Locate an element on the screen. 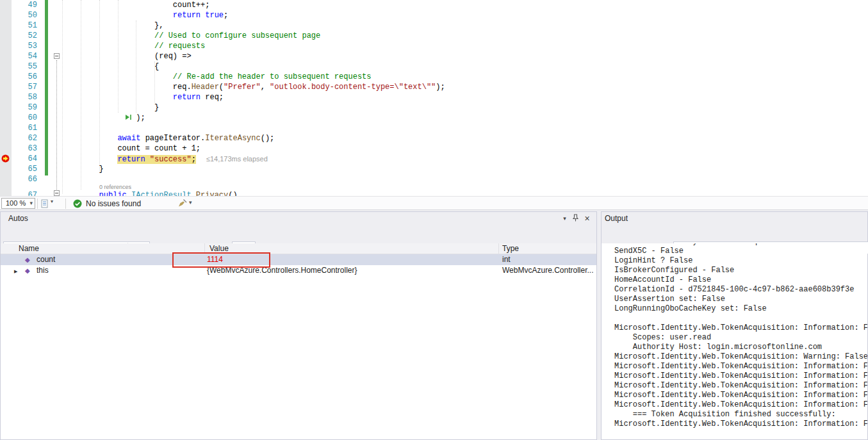 This screenshot has width=868, height=440. code-line-59: } is located at coordinates (254, 108).